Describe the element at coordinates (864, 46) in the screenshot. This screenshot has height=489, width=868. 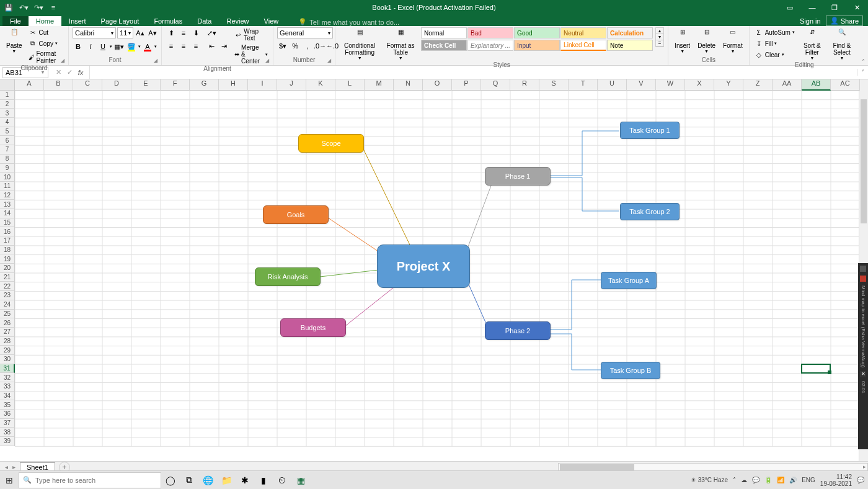
I see `collapse-ribbon-icon: ˄` at that location.